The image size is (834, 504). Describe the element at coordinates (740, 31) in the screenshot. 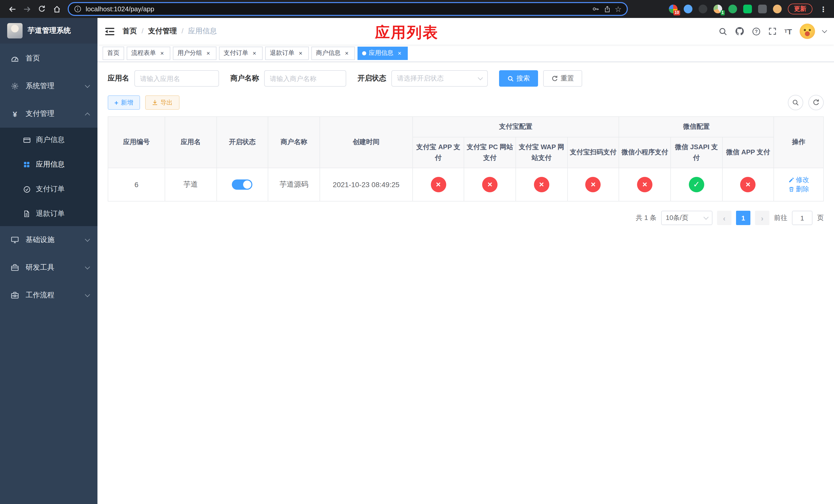

I see `github-icon` at that location.